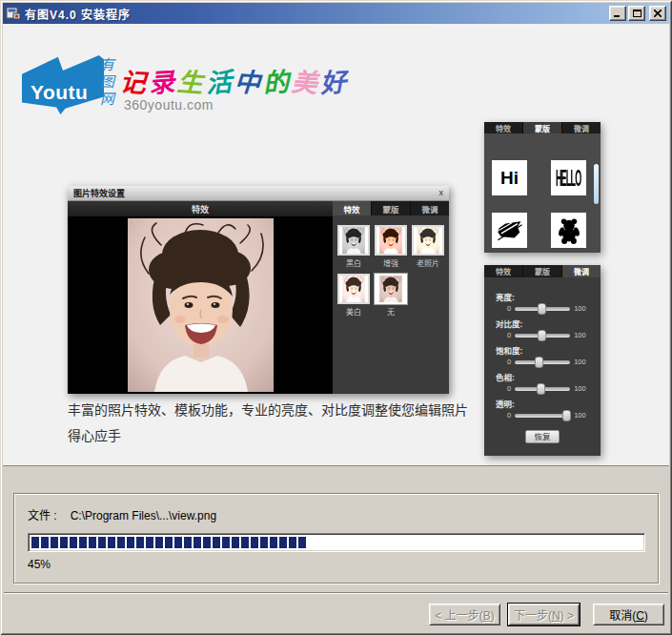 The image size is (672, 635). Describe the element at coordinates (200, 305) in the screenshot. I see `girl-portrait-photo` at that location.